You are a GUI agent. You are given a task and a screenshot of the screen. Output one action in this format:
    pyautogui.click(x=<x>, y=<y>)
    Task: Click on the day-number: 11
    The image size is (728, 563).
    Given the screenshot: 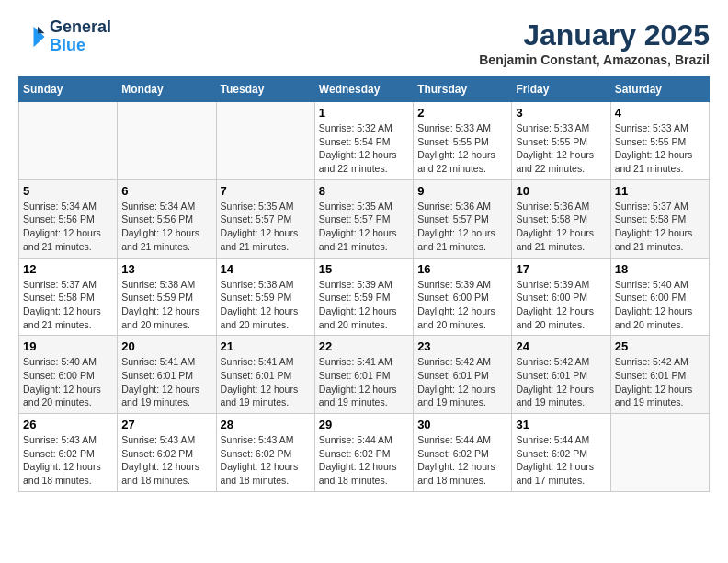 What is the action you would take?
    pyautogui.click(x=660, y=191)
    